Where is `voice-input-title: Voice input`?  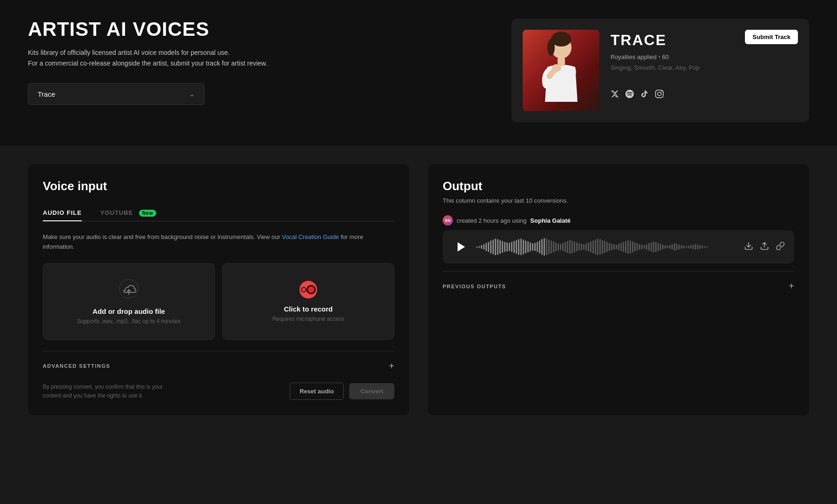 voice-input-title: Voice input is located at coordinates (219, 186).